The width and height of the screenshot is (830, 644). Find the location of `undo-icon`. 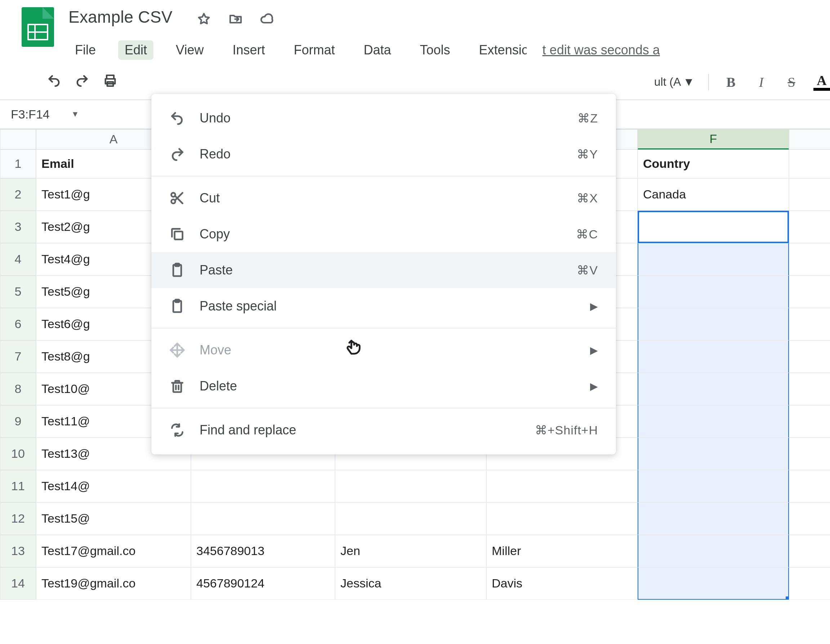

undo-icon is located at coordinates (54, 82).